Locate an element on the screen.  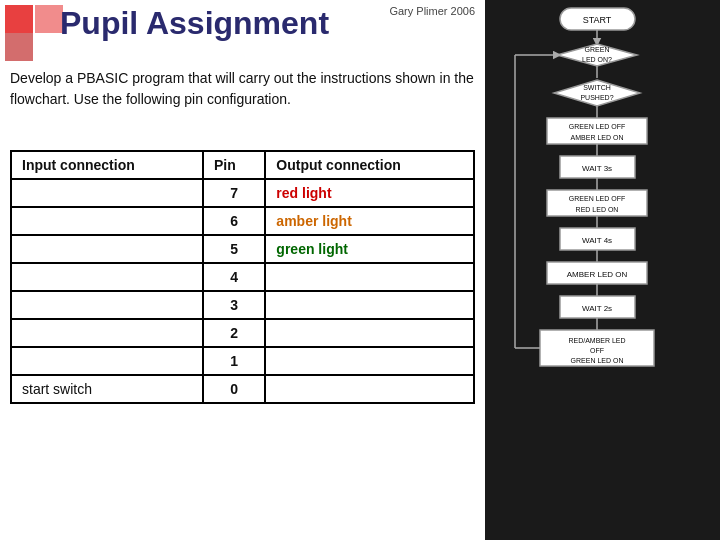
table-row-start-switch: start switch 0 is located at coordinates (242, 389).